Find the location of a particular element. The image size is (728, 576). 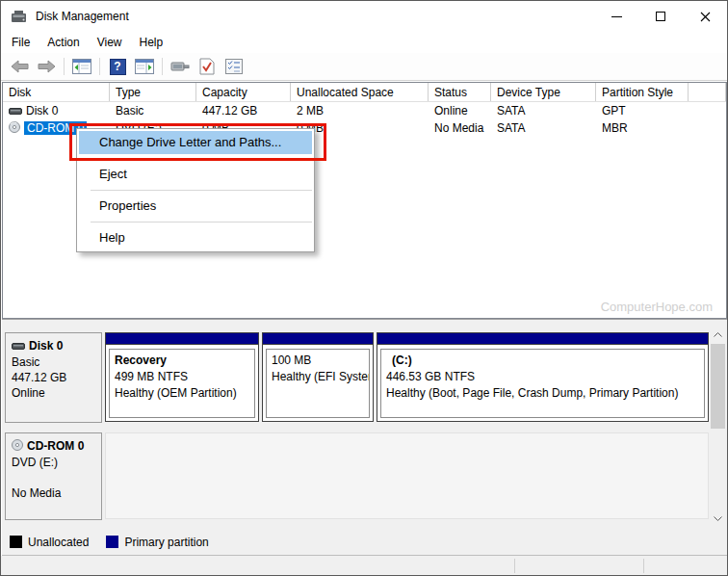

maximize-icon is located at coordinates (661, 16).